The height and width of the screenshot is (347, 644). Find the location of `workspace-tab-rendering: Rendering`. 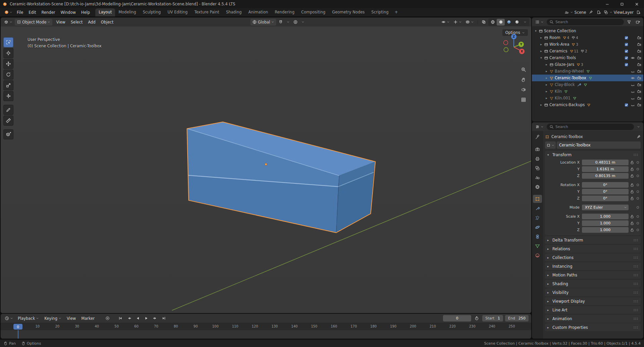

workspace-tab-rendering: Rendering is located at coordinates (285, 12).